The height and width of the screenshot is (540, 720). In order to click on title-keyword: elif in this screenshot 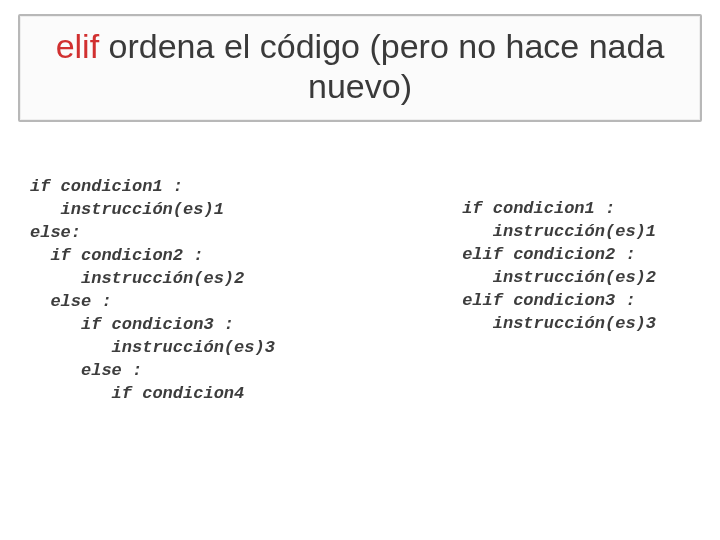, I will do `click(78, 46)`.